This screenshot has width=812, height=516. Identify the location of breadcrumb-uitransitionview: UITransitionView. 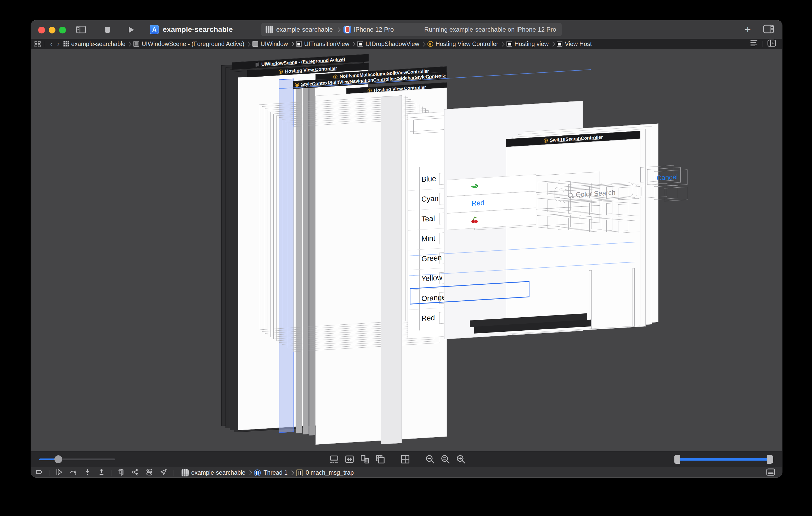
(327, 44).